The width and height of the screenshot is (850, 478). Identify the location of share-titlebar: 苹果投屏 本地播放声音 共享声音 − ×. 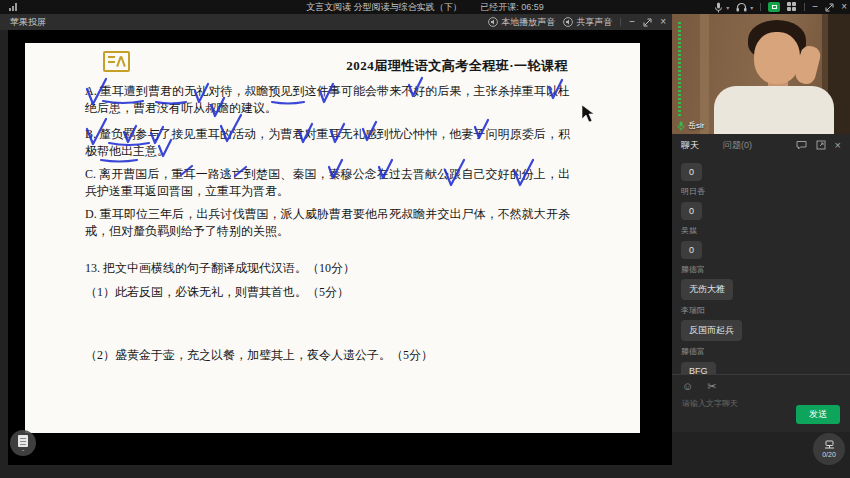
(336, 22).